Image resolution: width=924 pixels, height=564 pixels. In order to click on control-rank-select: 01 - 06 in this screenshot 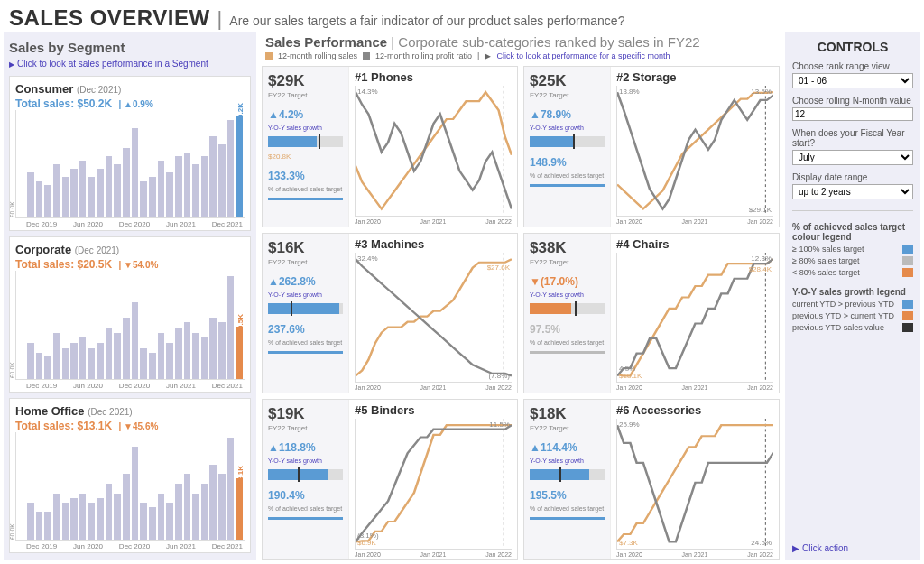, I will do `click(853, 81)`.